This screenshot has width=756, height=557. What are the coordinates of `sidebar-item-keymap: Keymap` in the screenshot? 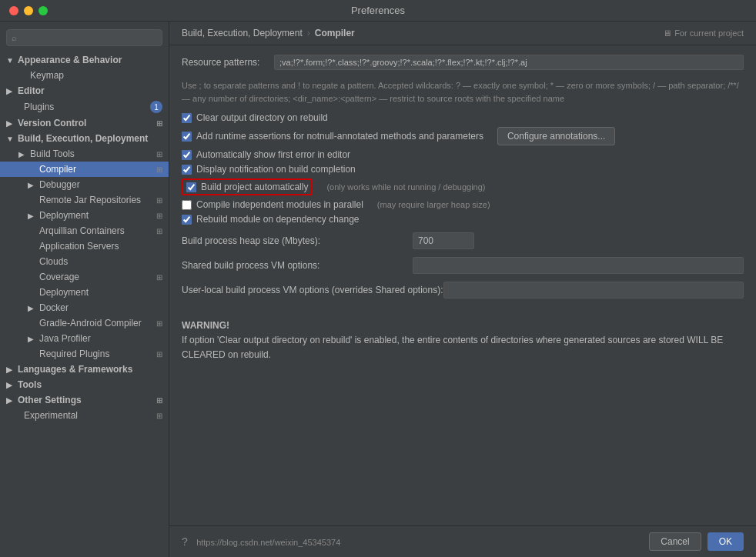 It's located at (85, 75).